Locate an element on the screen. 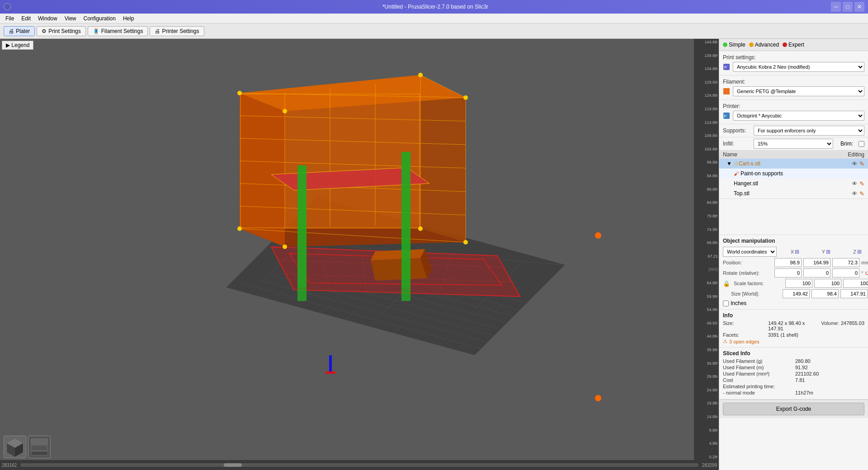 This screenshot has width=868, height=470. menu-help: Help is located at coordinates (128, 19).